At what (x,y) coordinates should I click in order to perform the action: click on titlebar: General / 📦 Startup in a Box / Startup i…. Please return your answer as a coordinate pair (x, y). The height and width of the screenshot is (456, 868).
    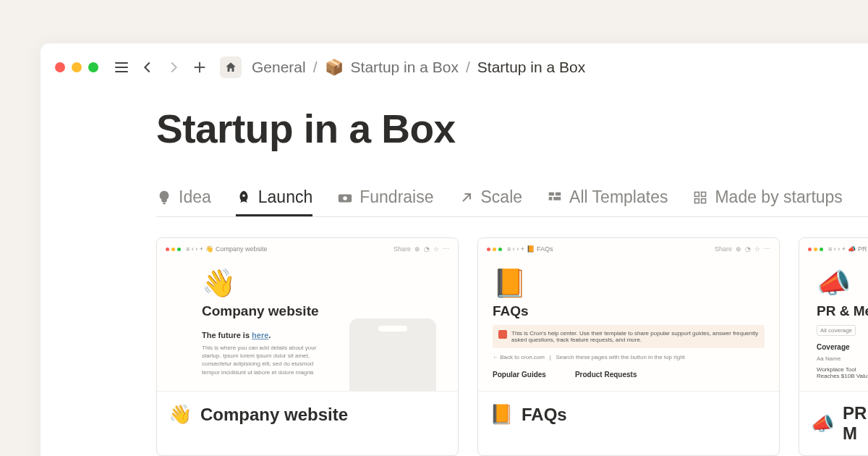
    Looking at the image, I should click on (454, 64).